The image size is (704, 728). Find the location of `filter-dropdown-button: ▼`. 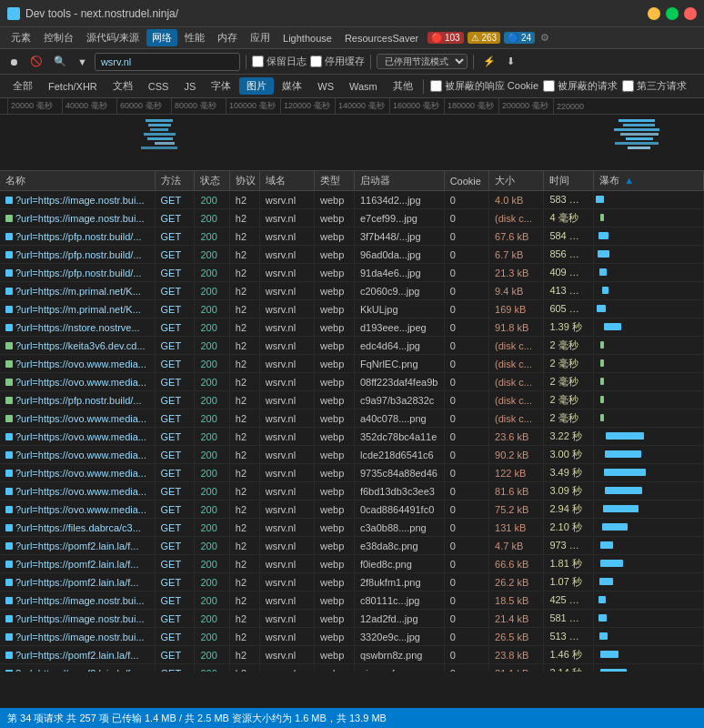

filter-dropdown-button: ▼ is located at coordinates (82, 62).